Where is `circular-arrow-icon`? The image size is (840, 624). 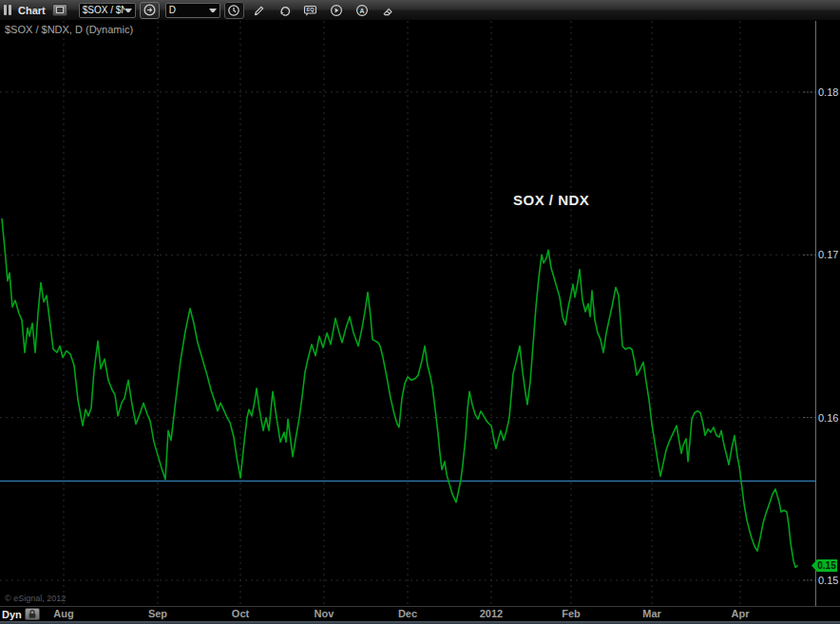
circular-arrow-icon is located at coordinates (150, 9).